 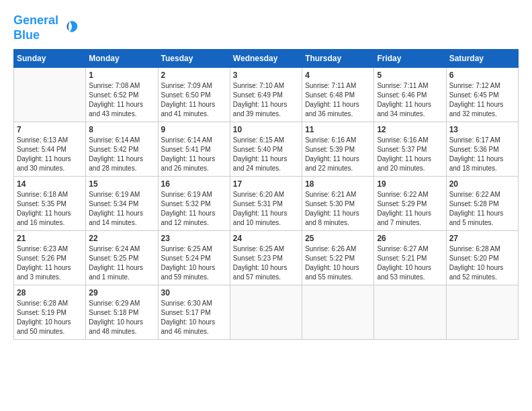 I want to click on weekday-header: Monday, so click(x=122, y=59).